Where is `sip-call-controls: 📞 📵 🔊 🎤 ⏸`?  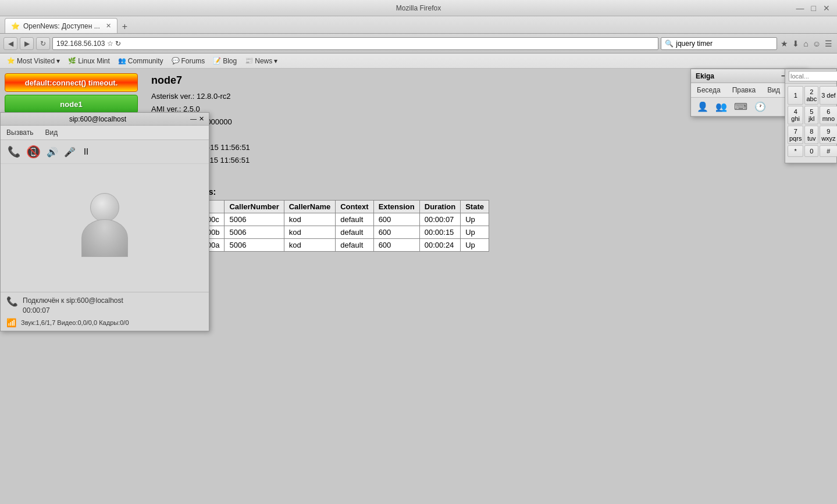 sip-call-controls: 📞 📵 🔊 🎤 ⏸ is located at coordinates (105, 152).